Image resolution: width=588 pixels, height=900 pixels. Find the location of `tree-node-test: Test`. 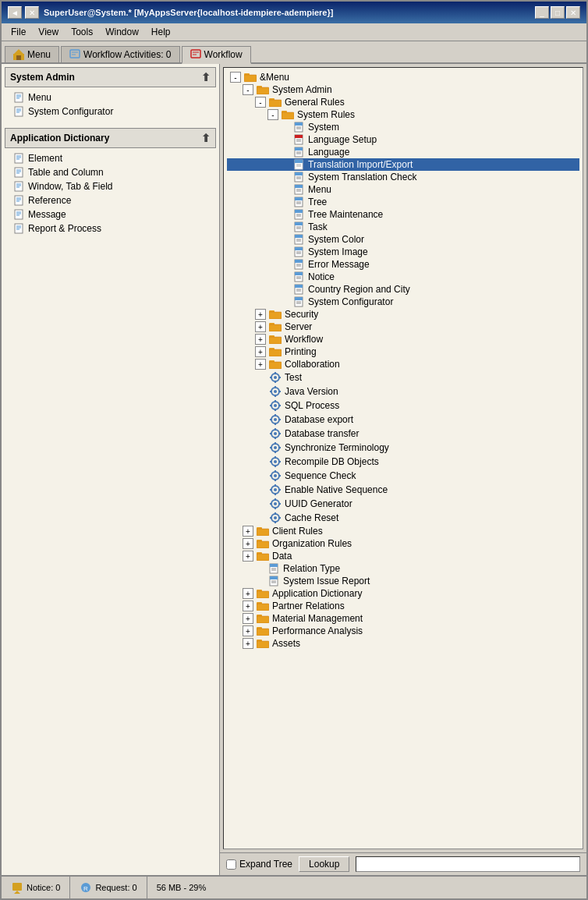

tree-node-test: Test is located at coordinates (403, 377).